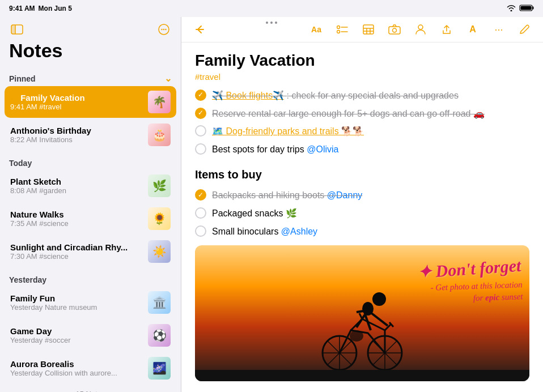  I want to click on detail-toolbar: Aa, so click(362, 29).